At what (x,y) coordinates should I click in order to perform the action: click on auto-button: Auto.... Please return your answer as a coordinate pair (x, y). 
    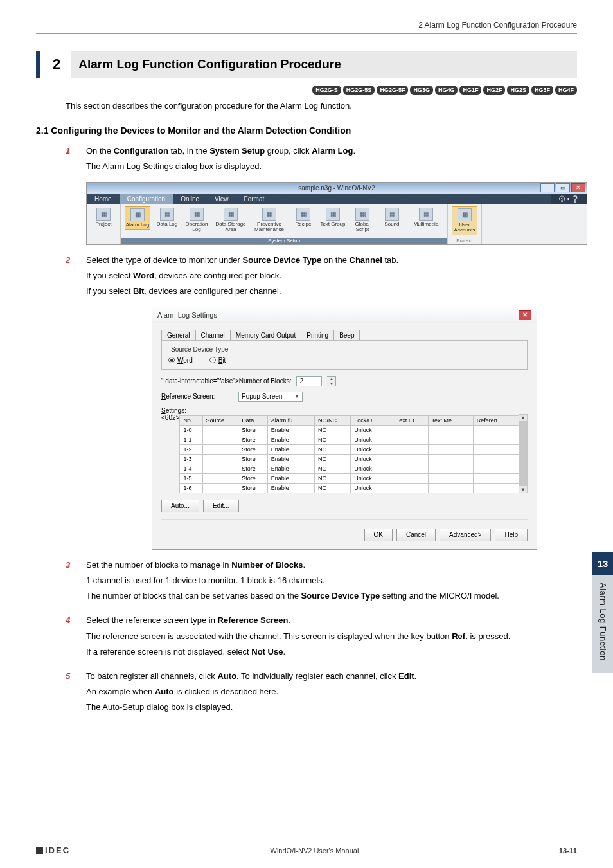
    Looking at the image, I should click on (180, 506).